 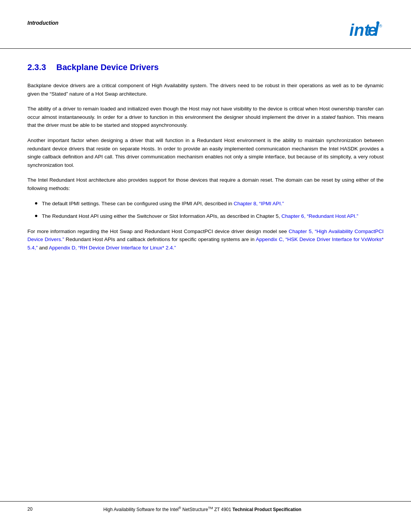 I want to click on final-paragraph: For more information regarding the Hot S…, so click(x=206, y=240).